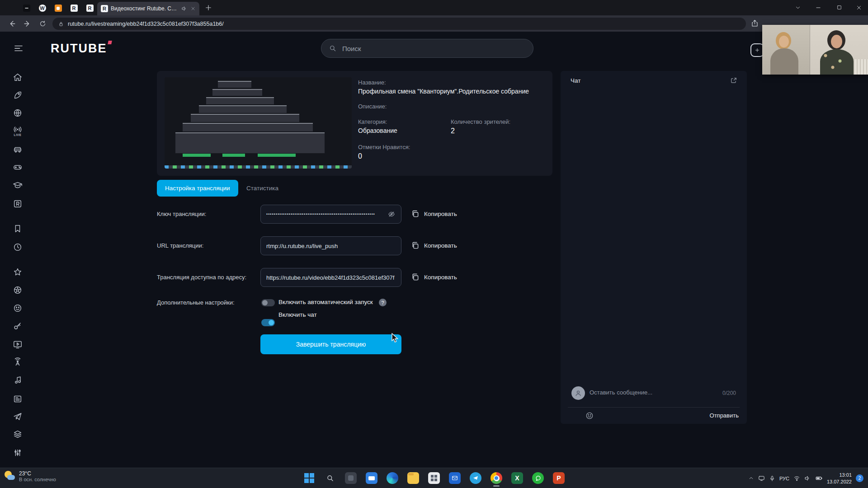  What do you see at coordinates (798, 7) in the screenshot?
I see `tab-search-chevron-icon` at bounding box center [798, 7].